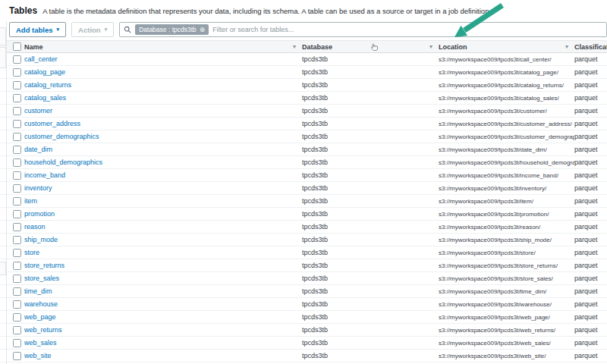 This screenshot has width=607, height=364. I want to click on table-name-link: reason, so click(35, 227).